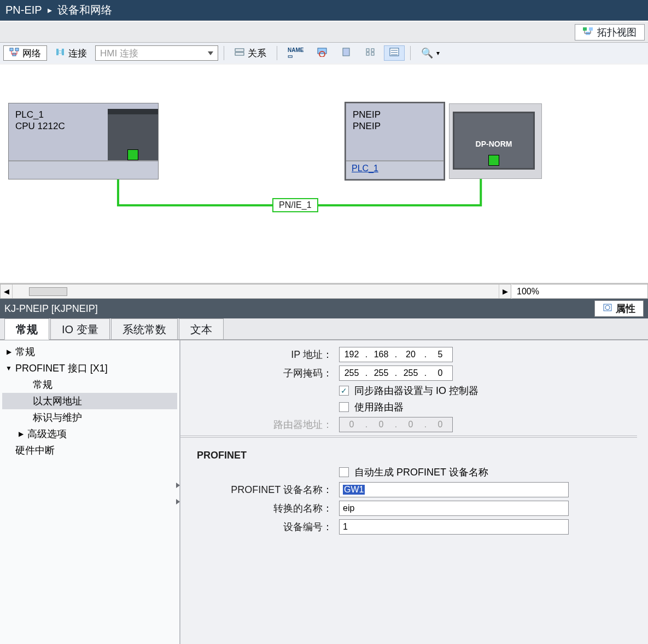 The image size is (648, 644). What do you see at coordinates (608, 309) in the screenshot?
I see `properties-icon` at bounding box center [608, 309].